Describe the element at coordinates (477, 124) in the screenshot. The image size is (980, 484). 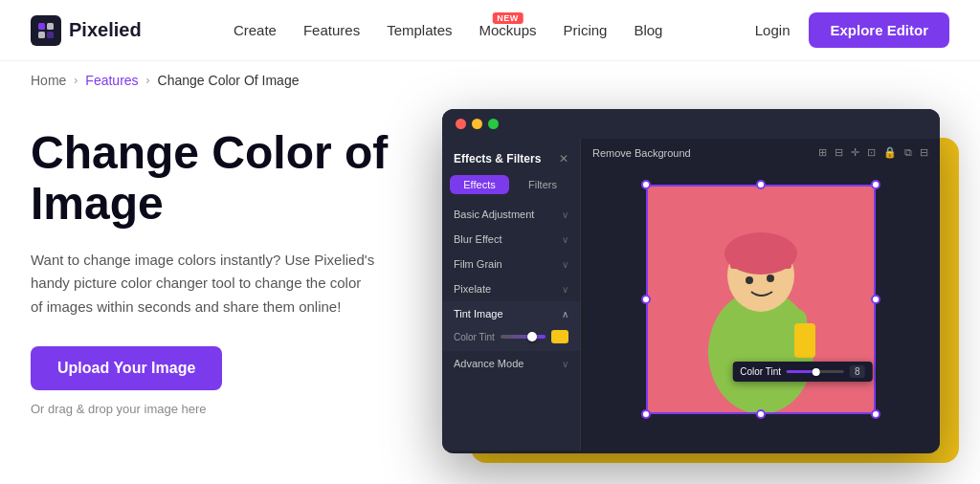
I see `window-dot-yellow` at that location.